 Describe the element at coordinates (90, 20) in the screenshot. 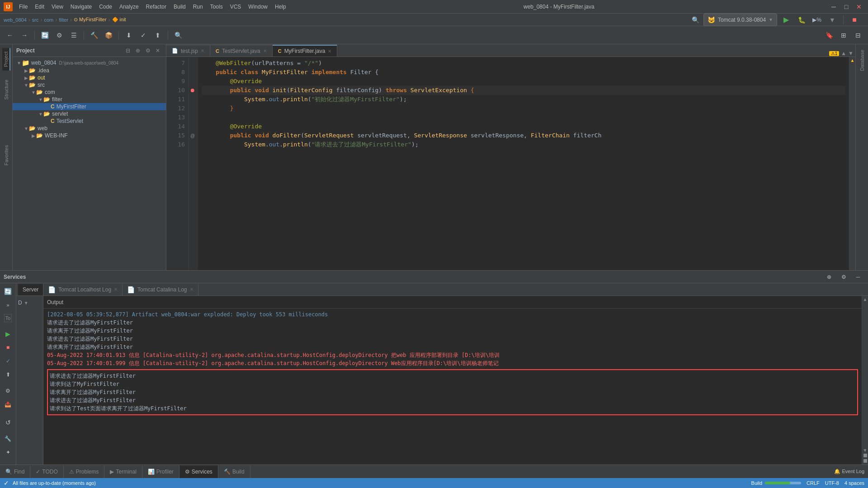

I see `breadcrumb-class: ⊙ MyFirstFilter` at that location.